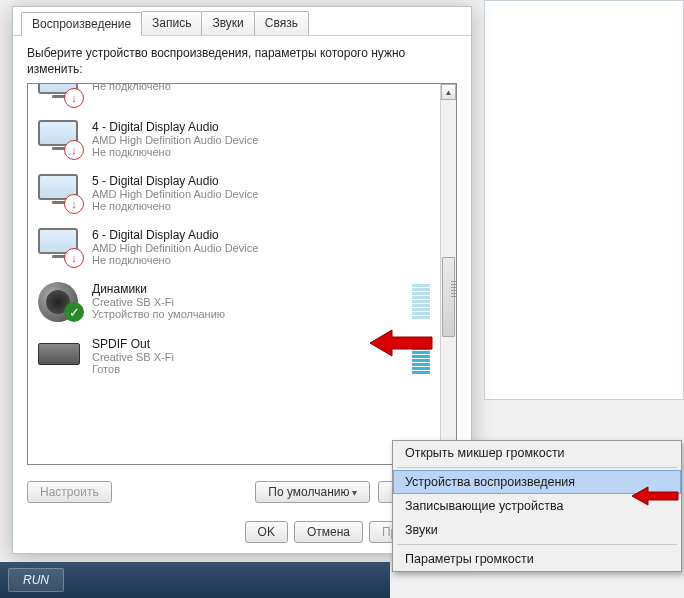 The height and width of the screenshot is (598, 684). I want to click on device-item: 5 - Digital Display Audio AMD High Defin…, so click(234, 193).